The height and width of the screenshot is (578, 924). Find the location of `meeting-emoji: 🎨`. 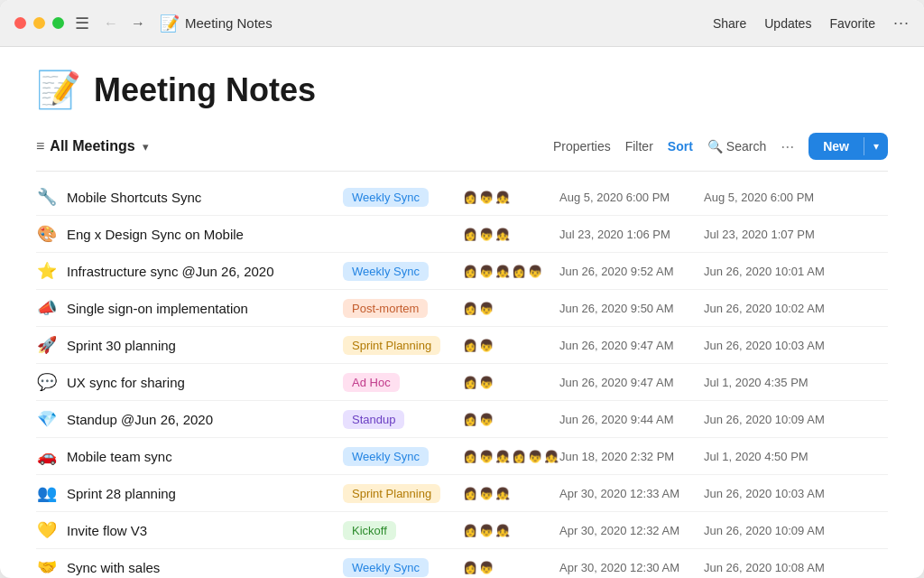

meeting-emoji: 🎨 is located at coordinates (47, 234).